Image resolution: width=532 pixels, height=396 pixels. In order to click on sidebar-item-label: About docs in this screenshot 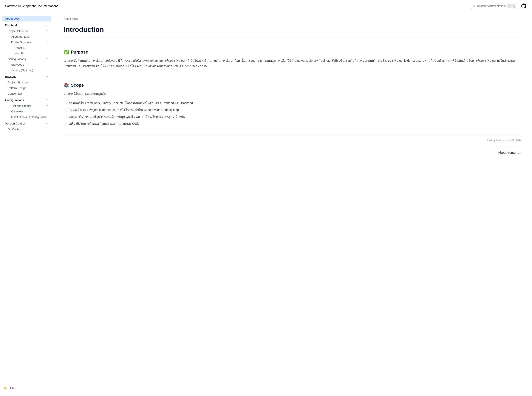, I will do `click(12, 19)`.